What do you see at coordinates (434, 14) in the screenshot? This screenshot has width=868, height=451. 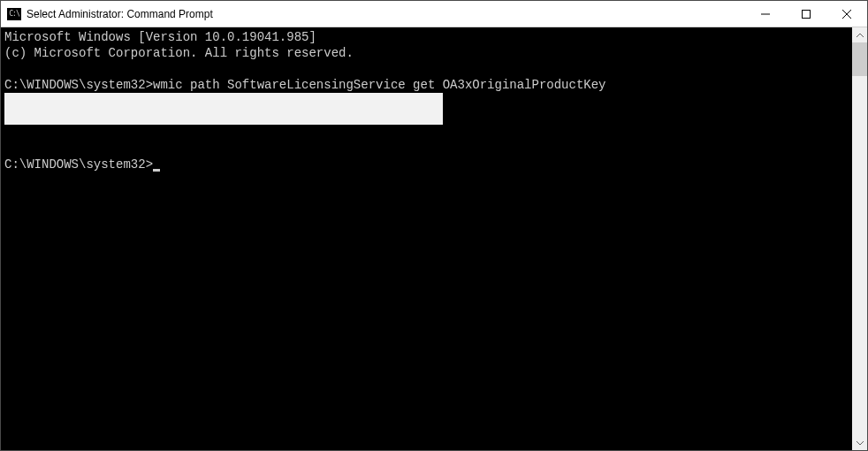 I see `title-bar: C:\ Select Administrator: Command Prompt` at bounding box center [434, 14].